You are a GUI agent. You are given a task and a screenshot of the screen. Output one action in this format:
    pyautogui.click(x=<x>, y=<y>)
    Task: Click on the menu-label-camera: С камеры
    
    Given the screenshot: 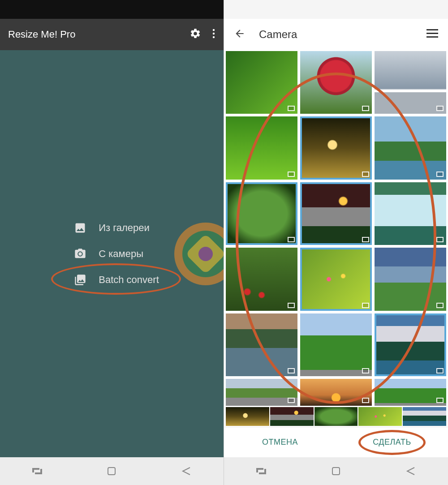 What is the action you would take?
    pyautogui.click(x=121, y=254)
    